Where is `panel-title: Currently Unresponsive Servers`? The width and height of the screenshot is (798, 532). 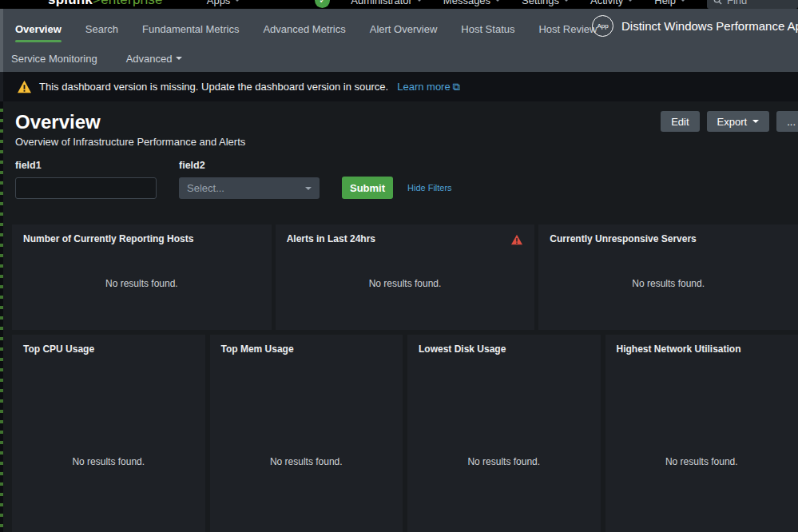 panel-title: Currently Unresponsive Servers is located at coordinates (668, 239).